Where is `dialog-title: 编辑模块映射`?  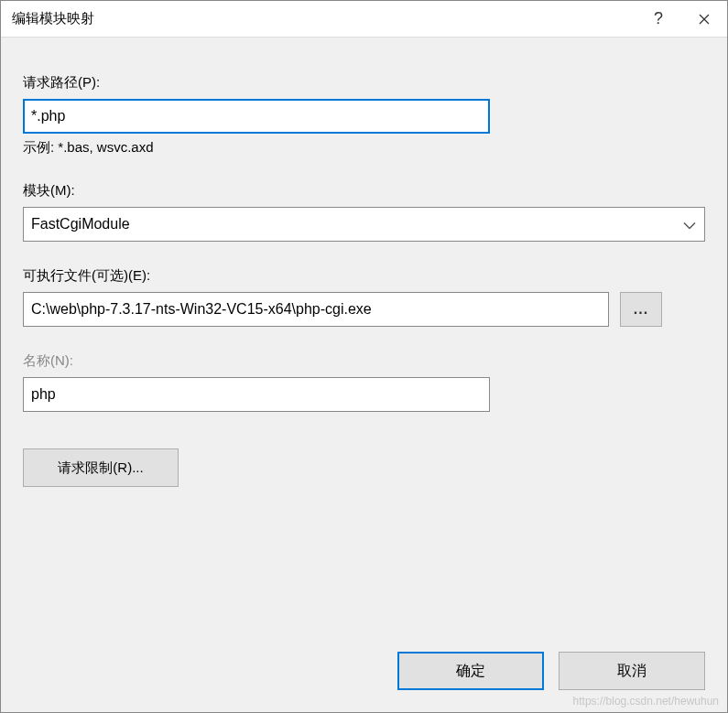
dialog-title: 编辑模块映射 is located at coordinates (324, 18).